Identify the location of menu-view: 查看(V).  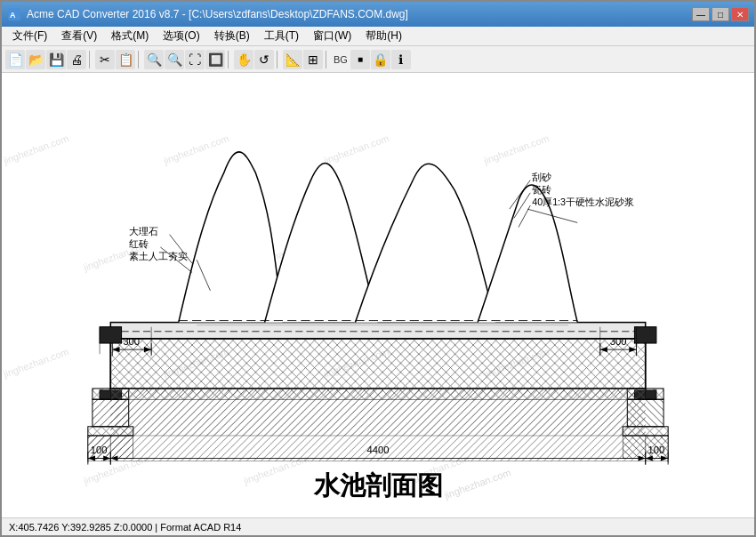
(79, 36).